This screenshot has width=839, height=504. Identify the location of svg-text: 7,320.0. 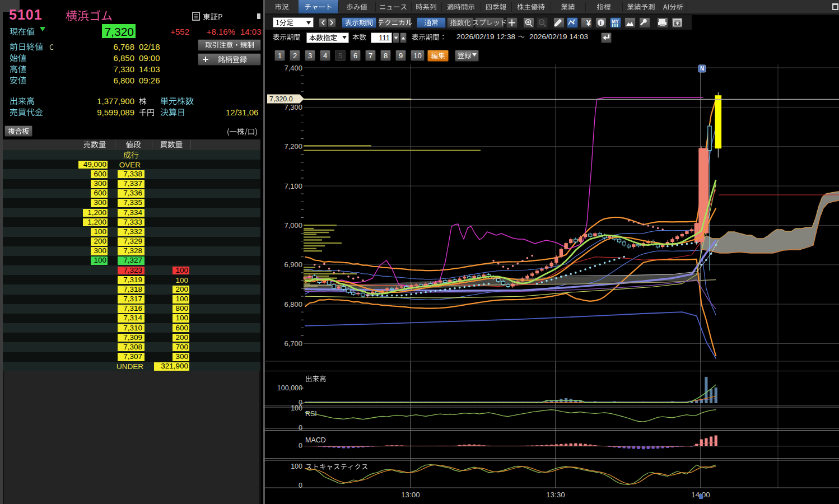
(281, 99).